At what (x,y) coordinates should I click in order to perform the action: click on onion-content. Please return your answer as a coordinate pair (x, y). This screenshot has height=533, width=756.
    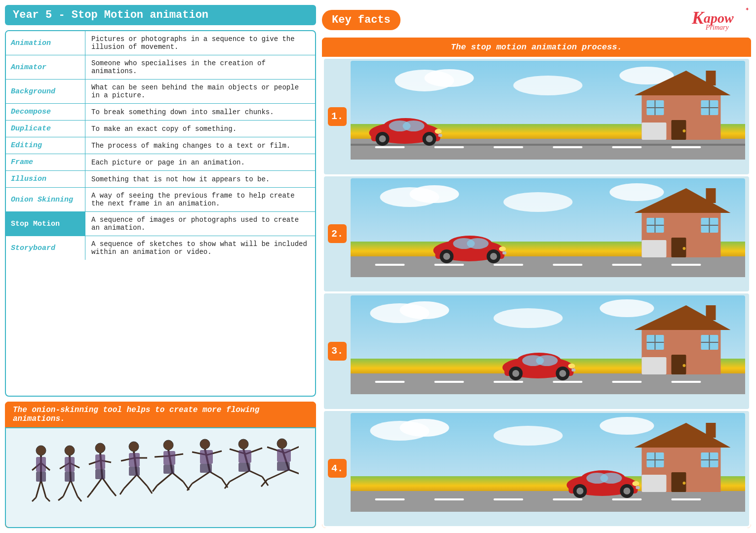
    Looking at the image, I should click on (160, 478).